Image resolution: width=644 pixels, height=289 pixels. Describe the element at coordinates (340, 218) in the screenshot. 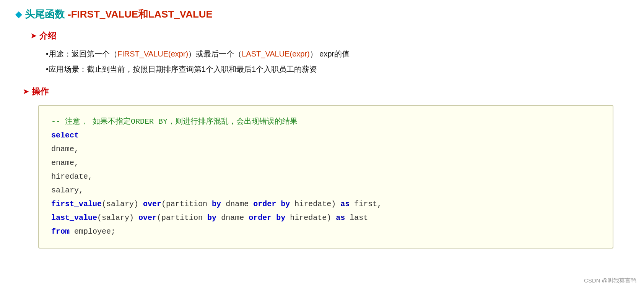

I see `last-as-kw: as` at that location.